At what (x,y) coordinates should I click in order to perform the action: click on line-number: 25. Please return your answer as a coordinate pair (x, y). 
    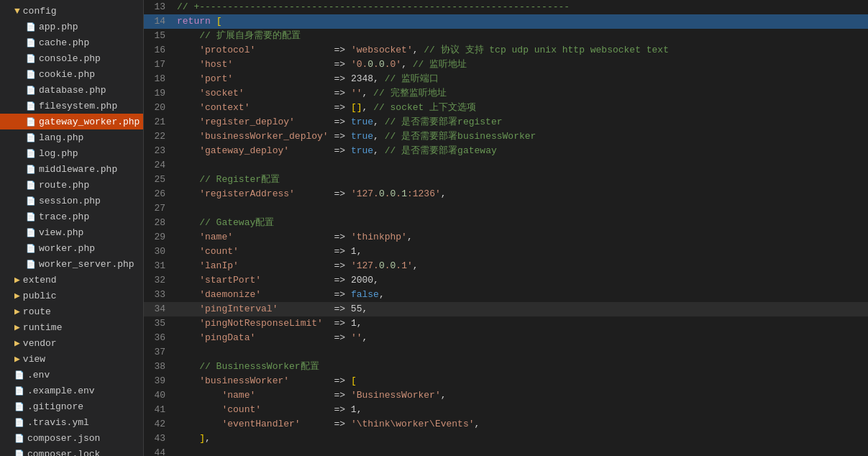
    Looking at the image, I should click on (159, 180).